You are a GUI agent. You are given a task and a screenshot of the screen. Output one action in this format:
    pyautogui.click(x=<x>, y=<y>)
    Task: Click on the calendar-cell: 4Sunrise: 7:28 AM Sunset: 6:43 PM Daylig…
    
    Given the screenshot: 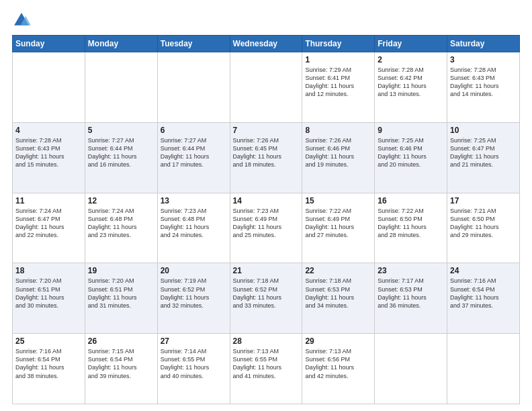 What is the action you would take?
    pyautogui.click(x=49, y=157)
    